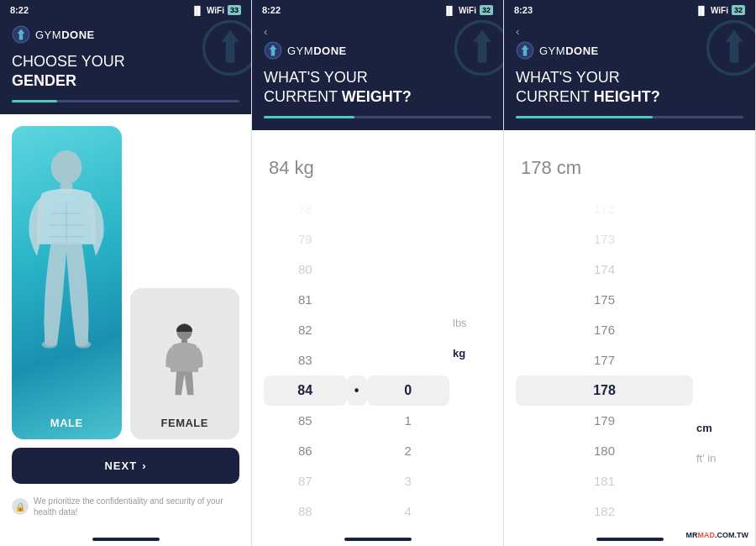 Image resolution: width=756 pixels, height=546 pixels. Describe the element at coordinates (301, 97) in the screenshot. I see `title-line2-2: CURRENT` at that location.